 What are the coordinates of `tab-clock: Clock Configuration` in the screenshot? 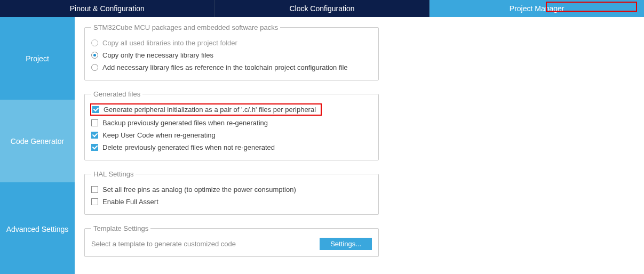 It's located at (322, 9).